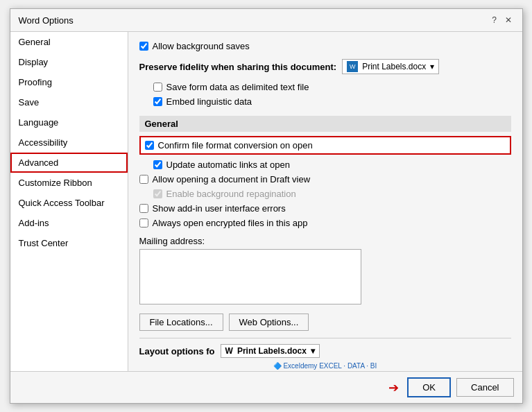  What do you see at coordinates (144, 223) in the screenshot?
I see `always-open-encrypted-checkbox` at bounding box center [144, 223].